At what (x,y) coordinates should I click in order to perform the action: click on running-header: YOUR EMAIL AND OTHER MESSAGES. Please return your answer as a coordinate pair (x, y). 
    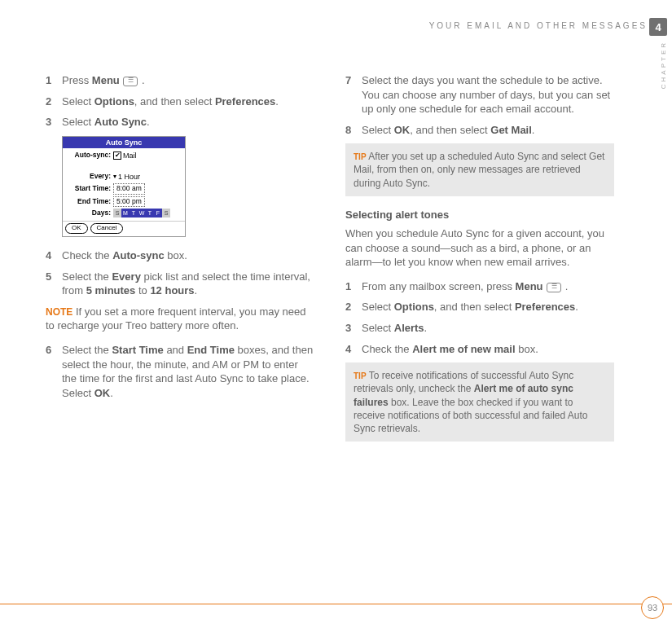
    Looking at the image, I should click on (324, 26).